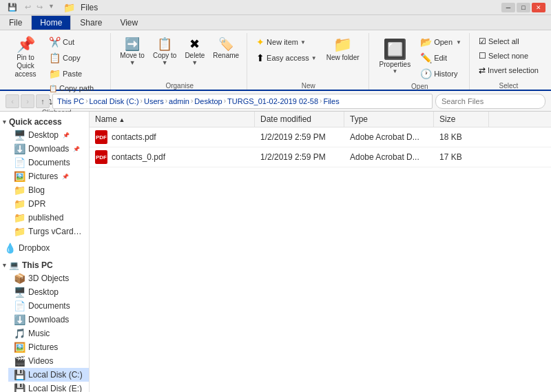  I want to click on paste-icon: 📁, so click(55, 74).